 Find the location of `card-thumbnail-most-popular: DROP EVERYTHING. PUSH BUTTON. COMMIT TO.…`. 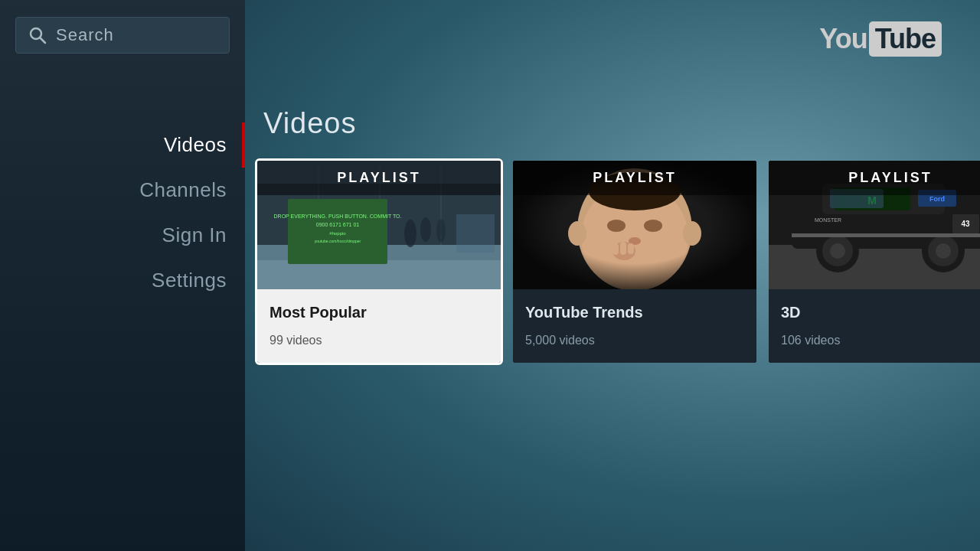

card-thumbnail-most-popular: DROP EVERYTHING. PUSH BUTTON. COMMIT TO.… is located at coordinates (379, 225).